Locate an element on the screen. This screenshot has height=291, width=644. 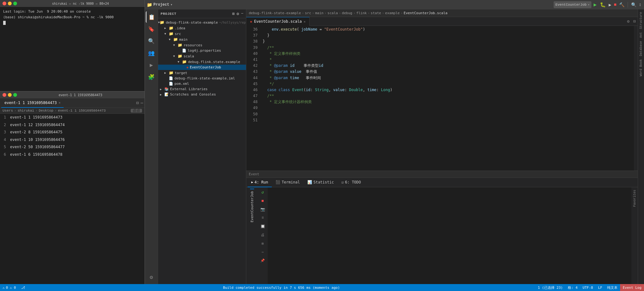
status-file-type: 纯文本 is located at coordinates (612, 288).